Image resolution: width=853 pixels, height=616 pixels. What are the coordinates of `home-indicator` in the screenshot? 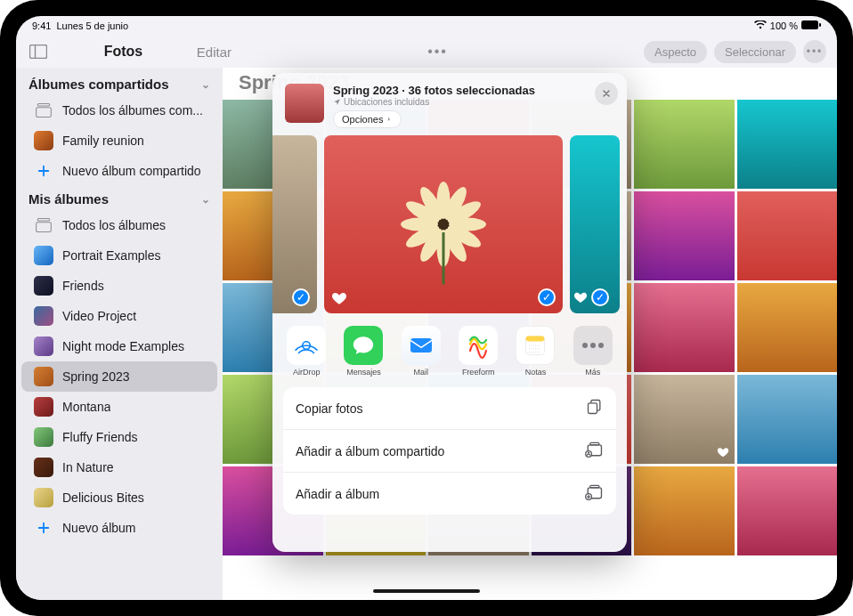 It's located at (426, 591).